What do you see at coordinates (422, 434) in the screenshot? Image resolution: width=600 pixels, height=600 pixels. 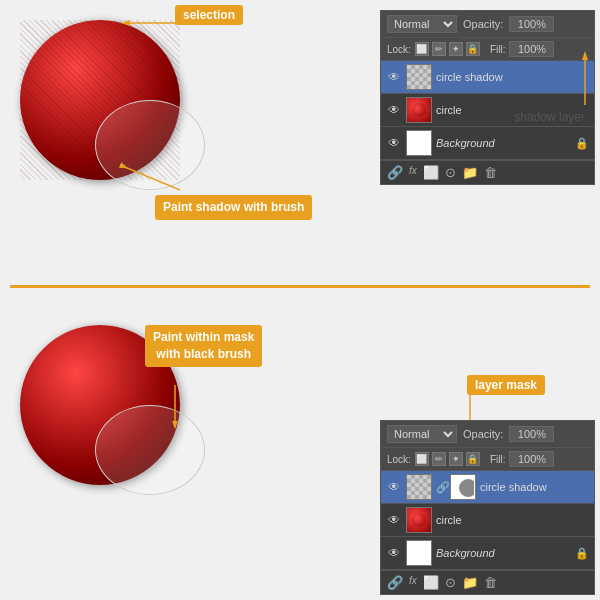 I see `blend-mode-select-bottom: Normal` at bounding box center [422, 434].